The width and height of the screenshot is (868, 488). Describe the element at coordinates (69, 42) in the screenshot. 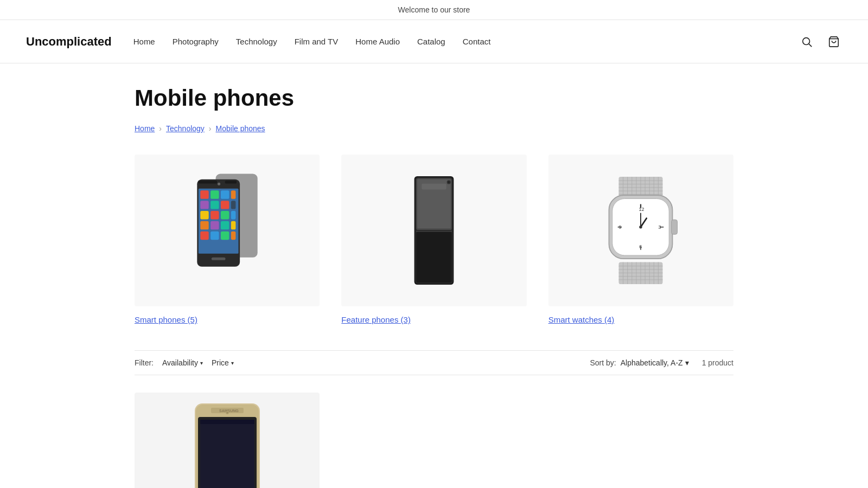

I see `logo: Uncomplicated` at that location.